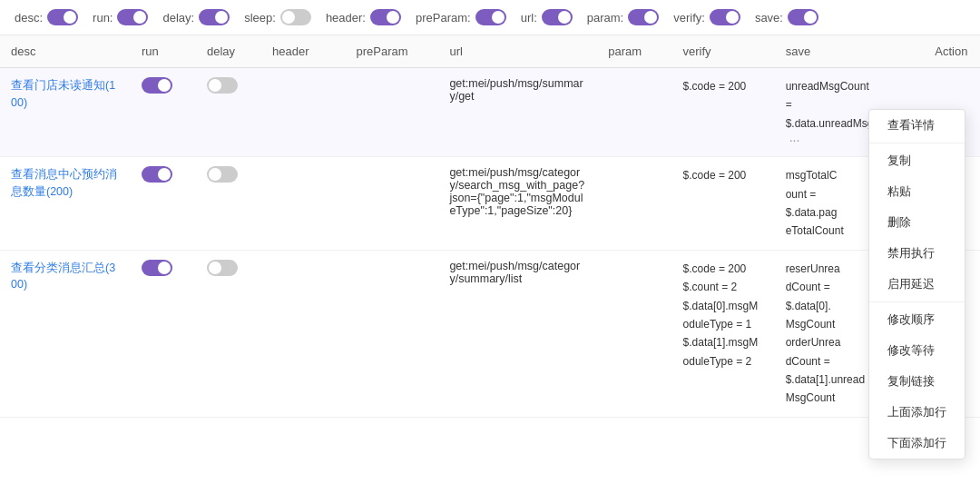 Image resolution: width=980 pixels, height=484 pixels. Describe the element at coordinates (517, 333) in the screenshot. I see `cell-url-2: get:mei/push/msg/category/summary/list` at that location.